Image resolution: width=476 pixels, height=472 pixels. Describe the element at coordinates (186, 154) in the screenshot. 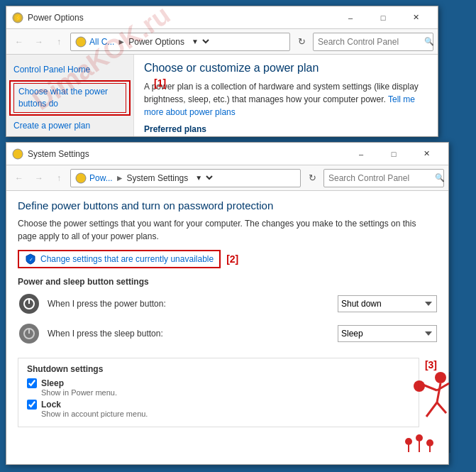

I see `system-settings-title: System Settings` at that location.